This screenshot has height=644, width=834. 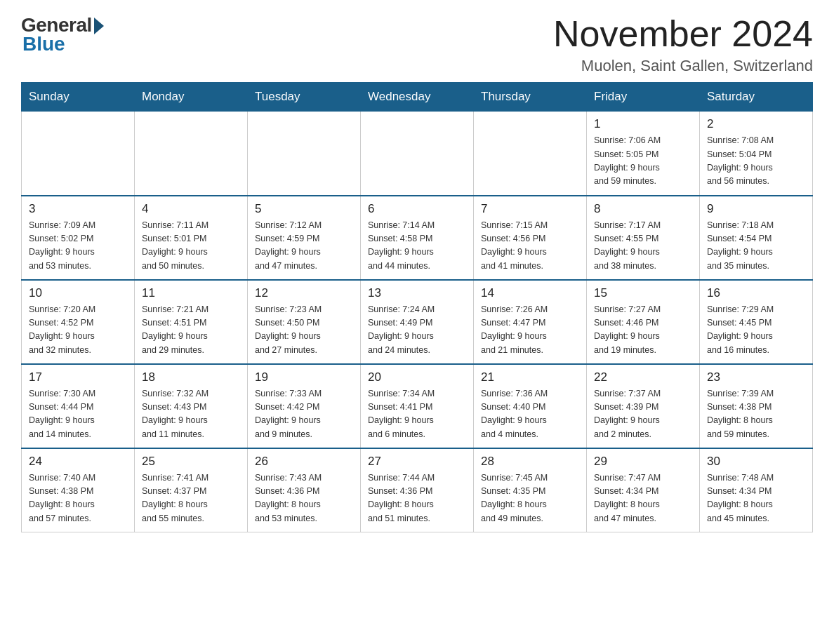 I want to click on day-info: Sunrise: 7:36 AM Sunset: 4:40 PM Dayligh…, so click(x=530, y=415).